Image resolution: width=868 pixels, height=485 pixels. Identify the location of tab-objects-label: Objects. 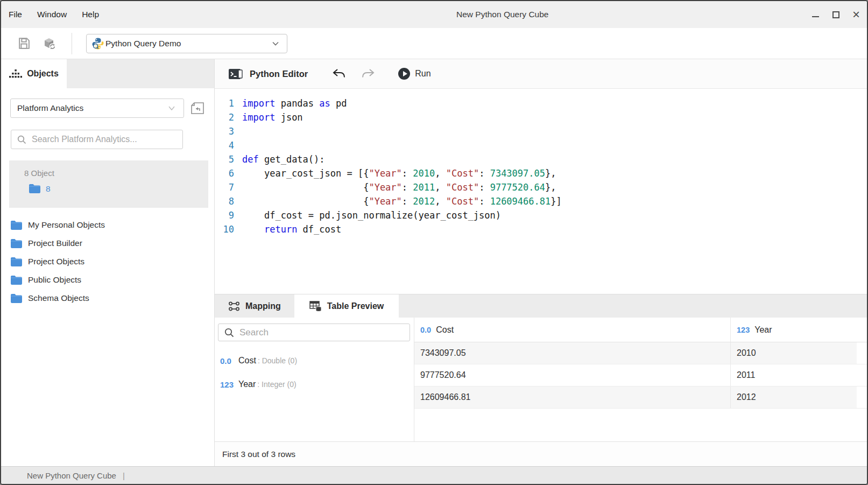
(43, 74).